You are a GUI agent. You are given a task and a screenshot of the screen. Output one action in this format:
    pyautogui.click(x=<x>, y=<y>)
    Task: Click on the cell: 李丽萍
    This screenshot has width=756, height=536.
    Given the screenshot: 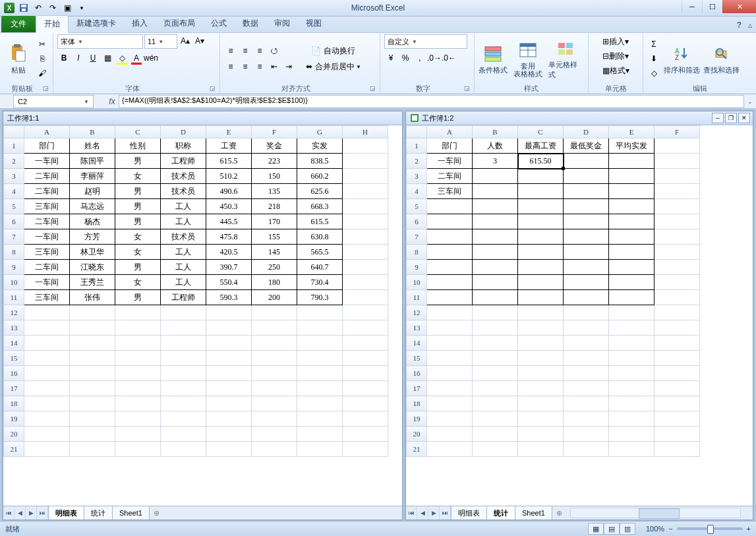 What is the action you would take?
    pyautogui.click(x=92, y=177)
    